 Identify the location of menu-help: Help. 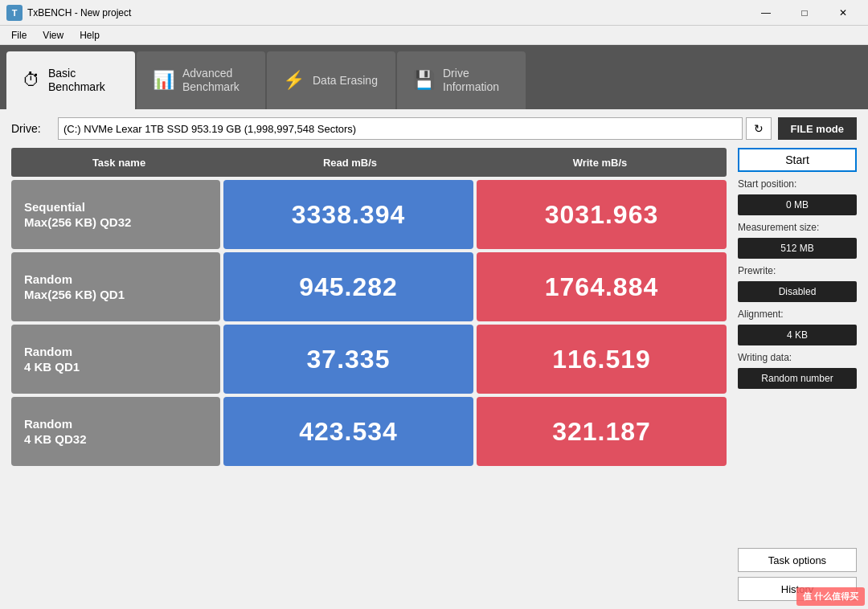
(90, 35).